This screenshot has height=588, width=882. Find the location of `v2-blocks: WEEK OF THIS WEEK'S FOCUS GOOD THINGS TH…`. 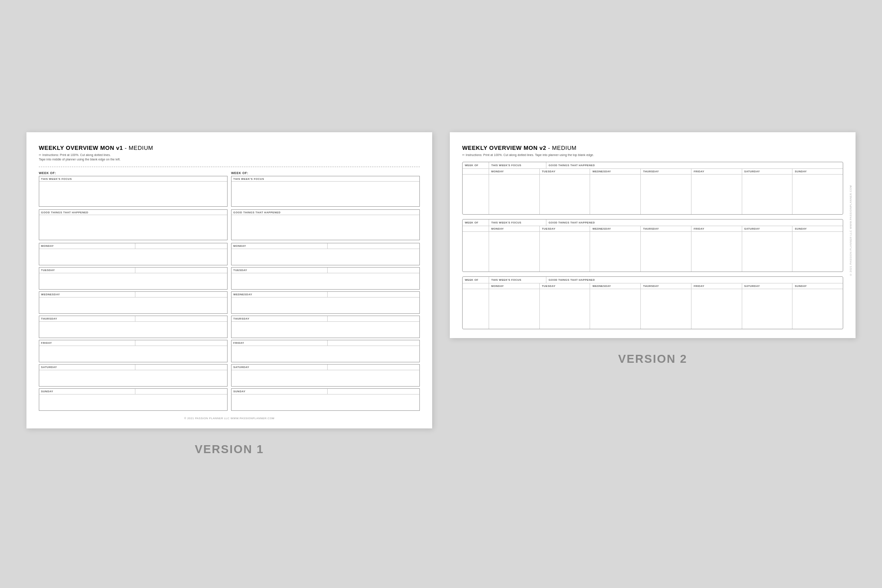

v2-blocks: WEEK OF THIS WEEK'S FOCUS GOOD THINGS TH… is located at coordinates (653, 246).